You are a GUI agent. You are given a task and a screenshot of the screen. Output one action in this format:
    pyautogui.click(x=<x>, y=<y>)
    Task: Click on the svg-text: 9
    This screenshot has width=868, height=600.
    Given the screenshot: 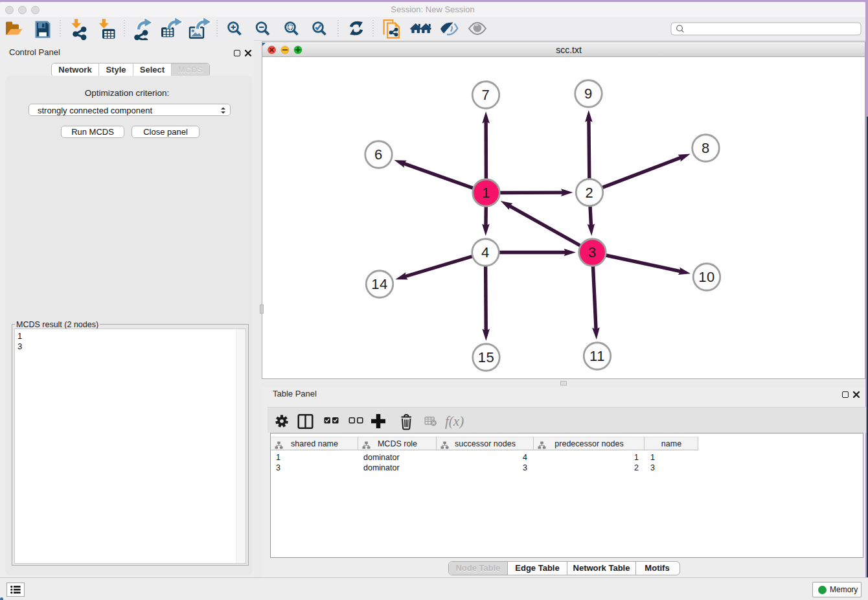 What is the action you would take?
    pyautogui.click(x=588, y=93)
    